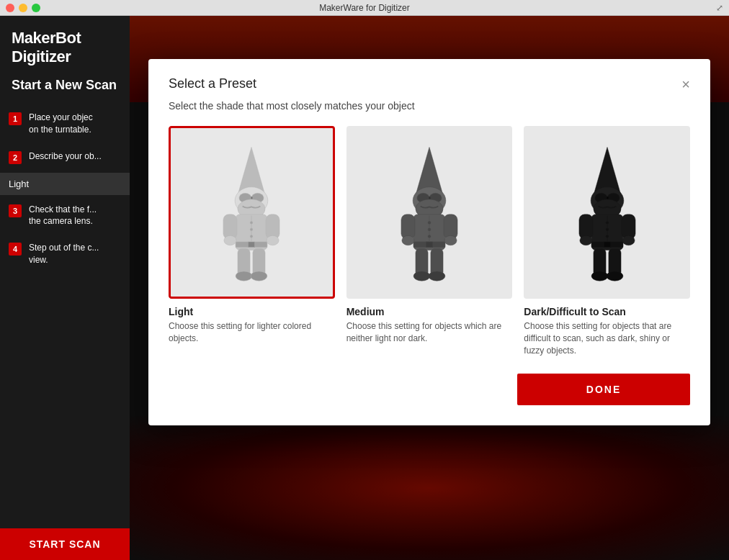 The height and width of the screenshot is (560, 729). I want to click on step-2-number: 2, so click(15, 158).